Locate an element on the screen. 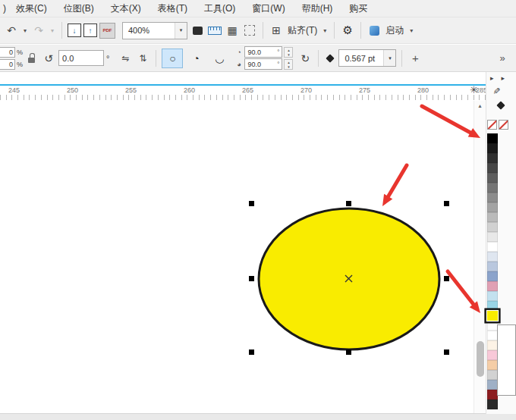 This screenshot has height=420, width=516. fullscreen-preview-button is located at coordinates (197, 30).